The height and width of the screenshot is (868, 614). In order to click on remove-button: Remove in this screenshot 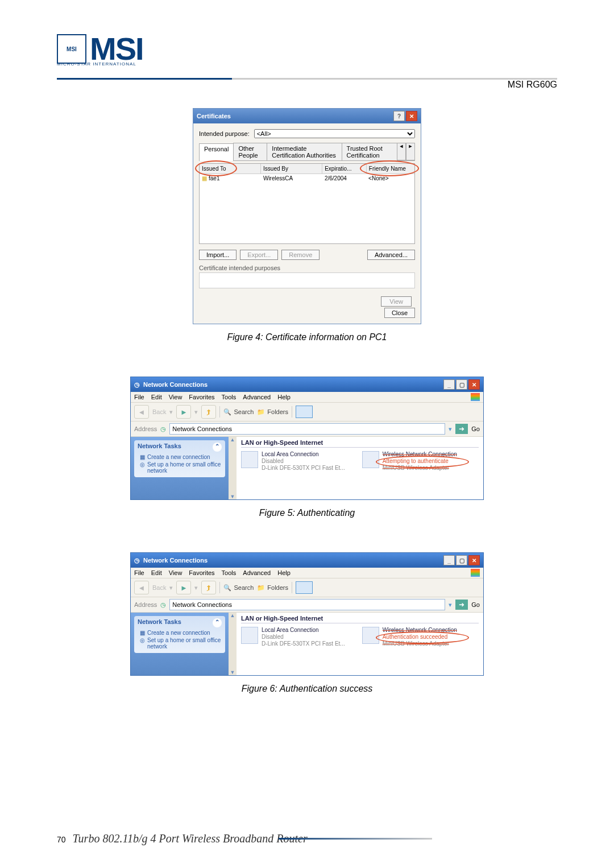, I will do `click(300, 255)`.